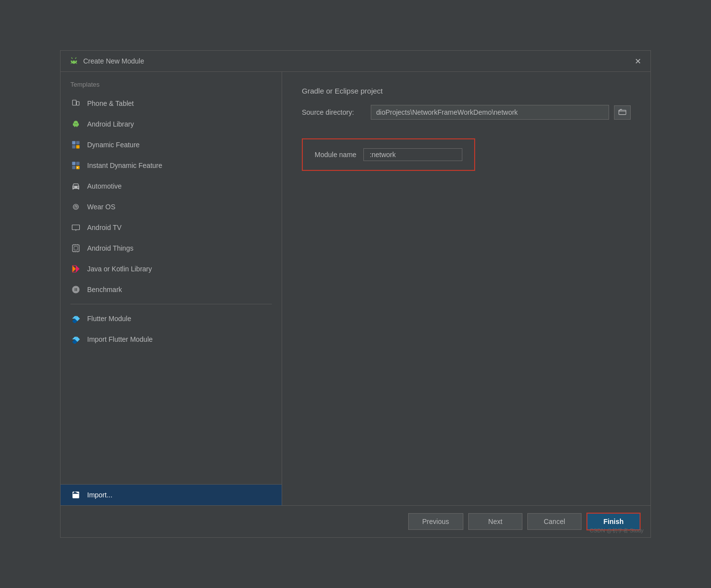  What do you see at coordinates (171, 145) in the screenshot?
I see `sidebar-item-dynamic-feature: Dynamic Feature` at bounding box center [171, 145].